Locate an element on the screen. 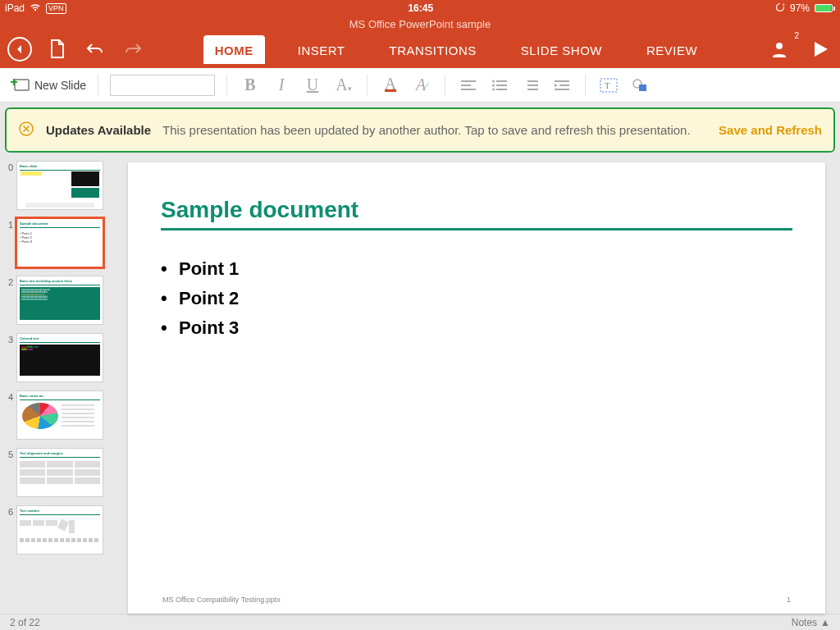 The image size is (840, 630). notes-label: Notes is located at coordinates (804, 623).